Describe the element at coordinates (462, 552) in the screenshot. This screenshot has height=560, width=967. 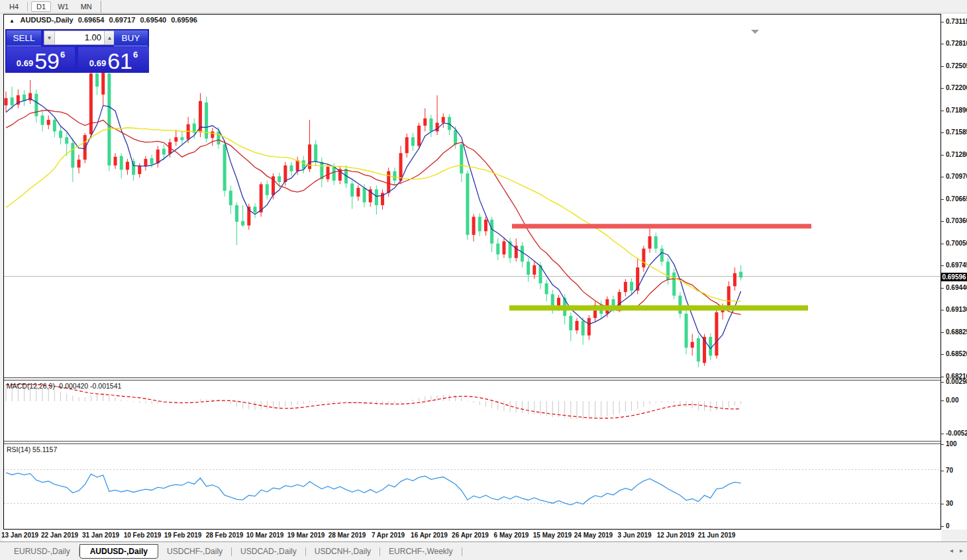
I see `tab-separator` at that location.